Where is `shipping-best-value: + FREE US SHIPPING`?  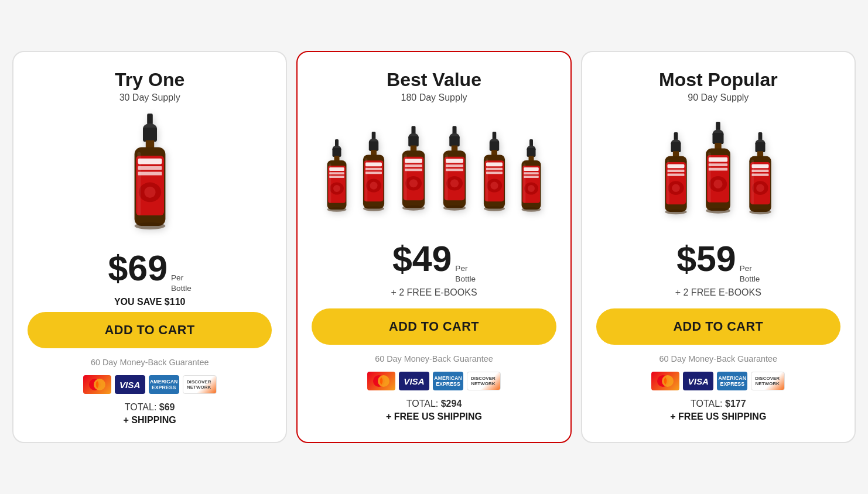 shipping-best-value: + FREE US SHIPPING is located at coordinates (434, 417).